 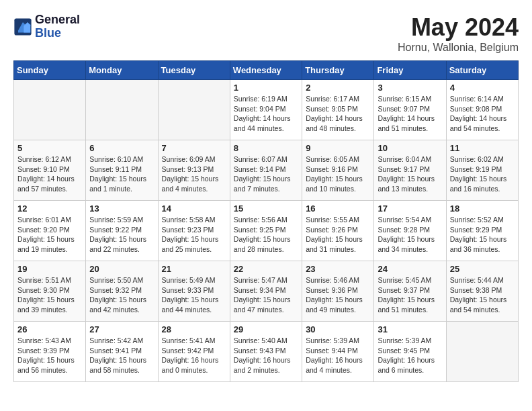 I want to click on logo-icon, so click(x=23, y=27).